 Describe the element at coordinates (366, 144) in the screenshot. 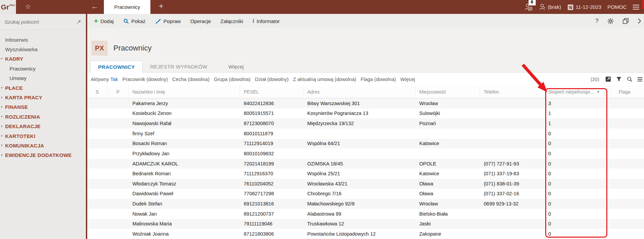

I see `table-row: Bosacki Roman 71112914019 Wspólna 64/21 …` at that location.